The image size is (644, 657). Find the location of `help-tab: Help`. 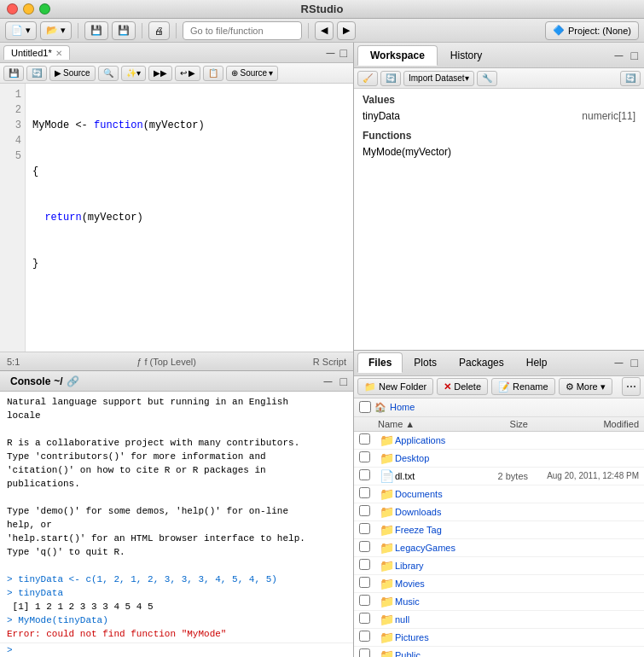

help-tab: Help is located at coordinates (537, 363).